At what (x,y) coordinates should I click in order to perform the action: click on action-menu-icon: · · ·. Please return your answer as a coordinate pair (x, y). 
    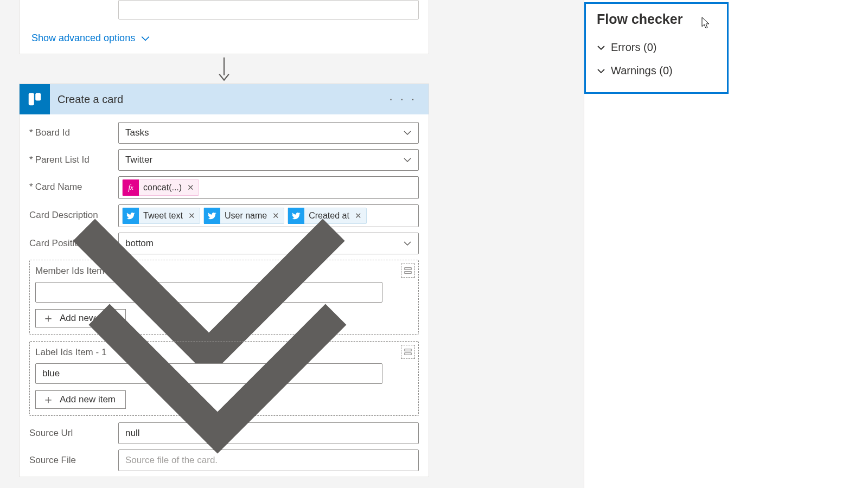
    Looking at the image, I should click on (403, 99).